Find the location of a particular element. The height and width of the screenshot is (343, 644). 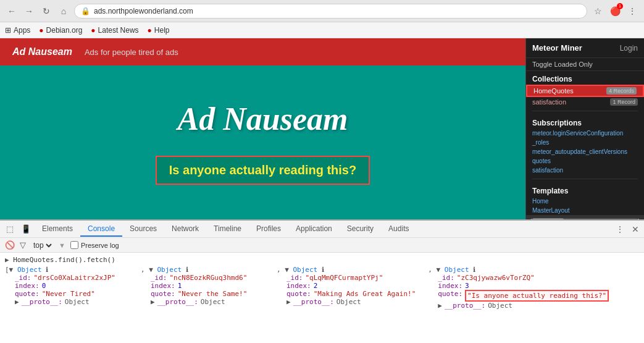

field-index-1: index: 1 is located at coordinates (203, 286).